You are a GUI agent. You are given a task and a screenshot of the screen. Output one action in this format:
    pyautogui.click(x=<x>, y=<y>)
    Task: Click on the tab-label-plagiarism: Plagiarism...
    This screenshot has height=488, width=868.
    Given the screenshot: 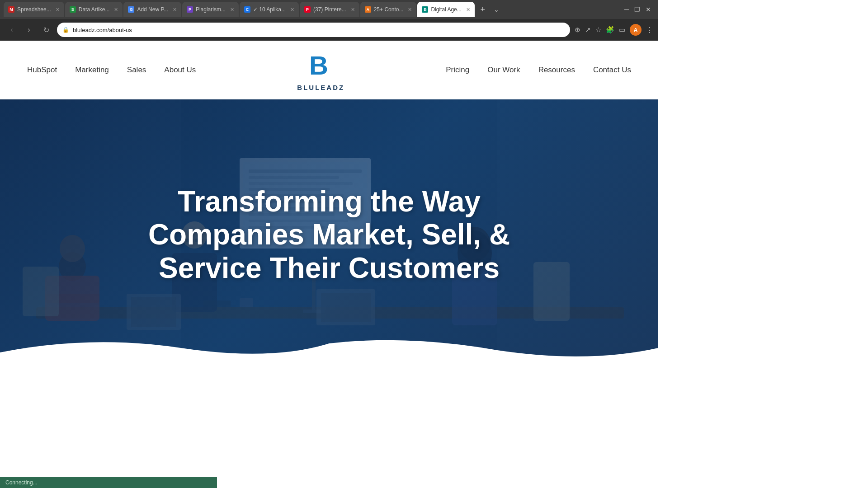 What is the action you would take?
    pyautogui.click(x=211, y=9)
    